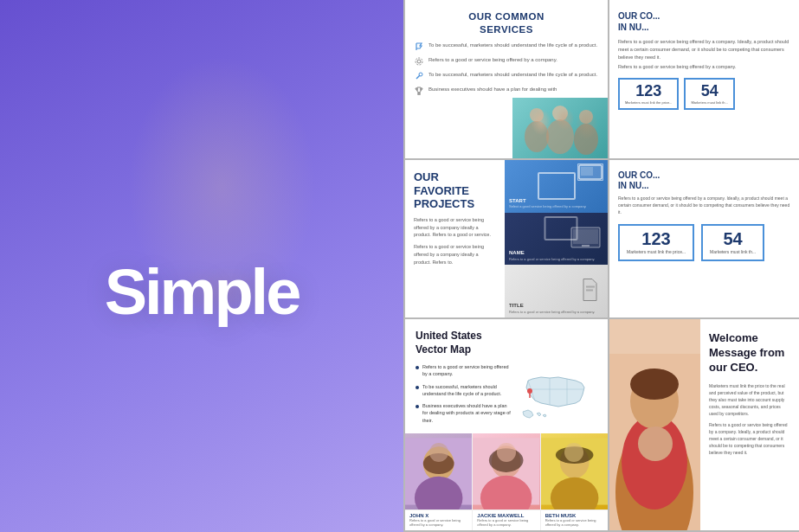 This screenshot has width=799, height=532. I want to click on service-item-3: To be successful, marketers should under…, so click(506, 76).